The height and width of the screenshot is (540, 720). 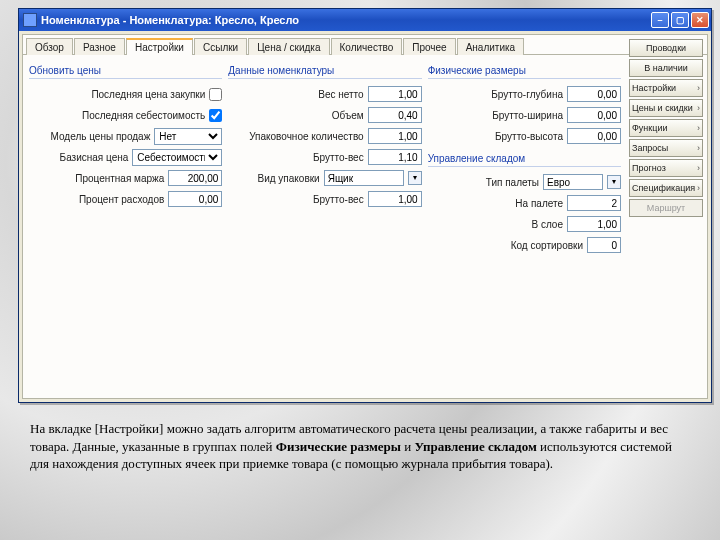 What do you see at coordinates (220, 46) in the screenshot?
I see `tab-links: Ссылки` at bounding box center [220, 46].